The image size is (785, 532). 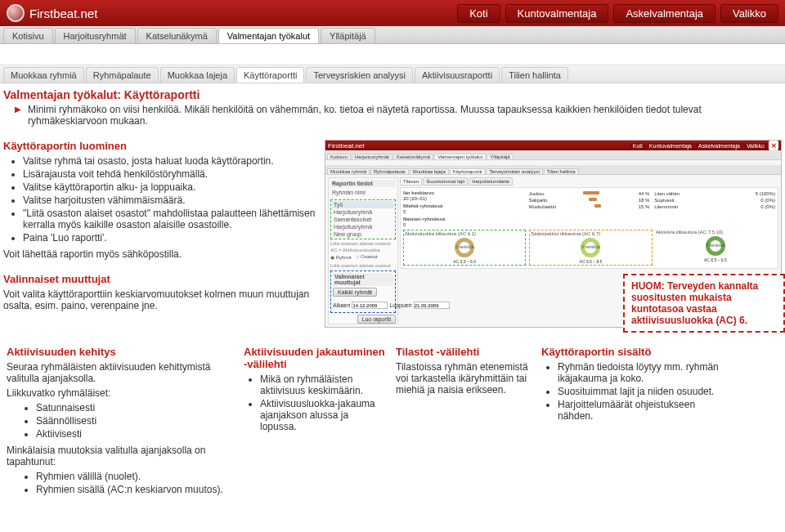 What do you see at coordinates (720, 145) in the screenshot?
I see `mini-nav-item: Askelvalmentaja` at bounding box center [720, 145].